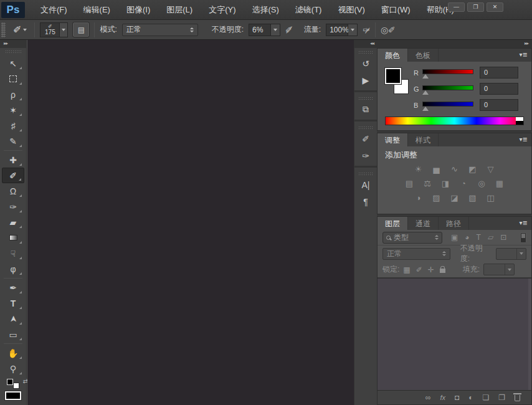 The width and height of the screenshot is (532, 405). What do you see at coordinates (309, 10) in the screenshot?
I see `menu-filter: 滤镜(T)` at bounding box center [309, 10].